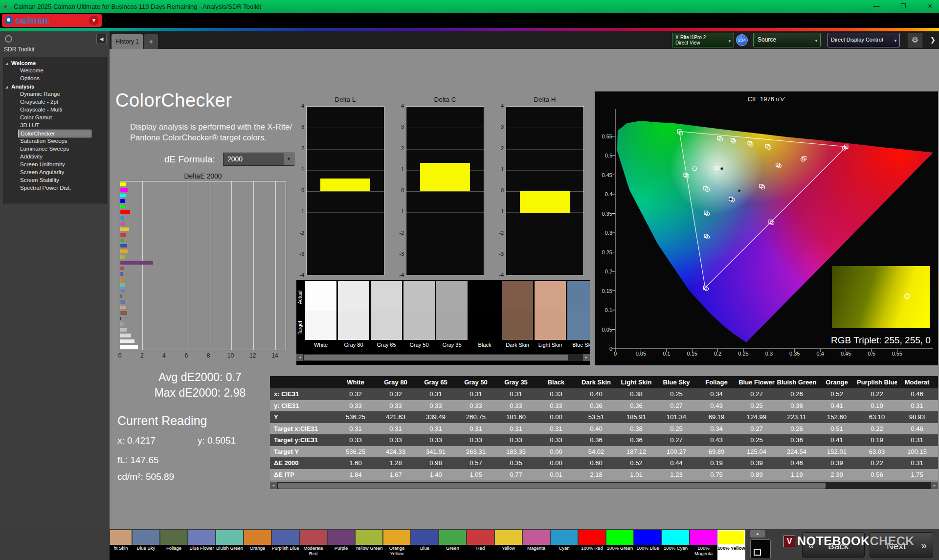 The height and width of the screenshot is (560, 939). Describe the element at coordinates (174, 545) in the screenshot. I see `bottom-patch-foliage: Foliage` at that location.